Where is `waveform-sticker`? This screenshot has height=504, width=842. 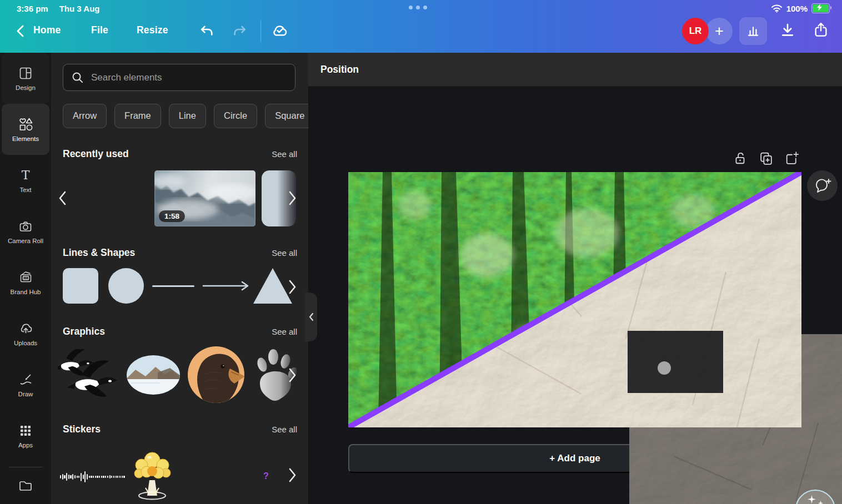
waveform-sticker is located at coordinates (92, 477).